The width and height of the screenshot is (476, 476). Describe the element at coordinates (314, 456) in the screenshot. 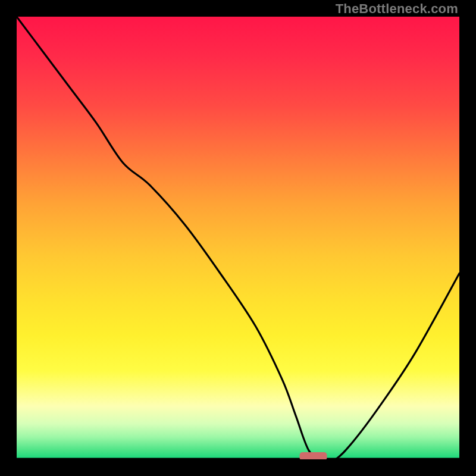

I see `optimal-marker` at that location.